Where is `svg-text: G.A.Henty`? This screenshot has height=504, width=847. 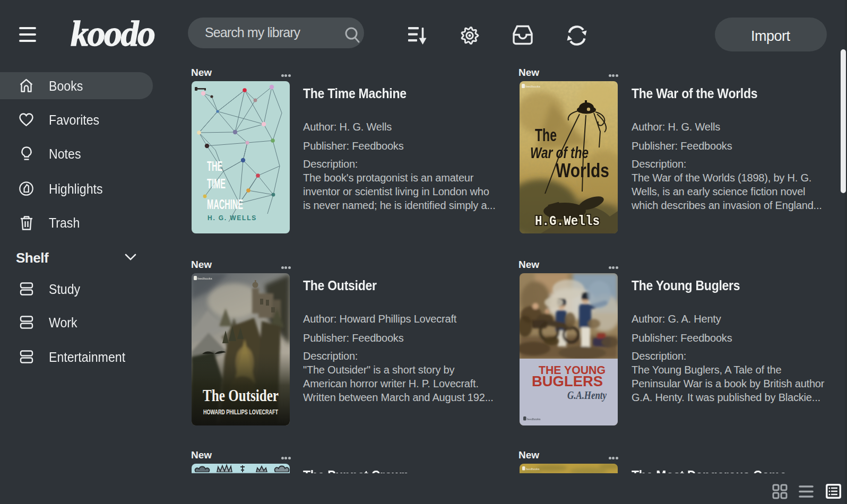 svg-text: G.A.Henty is located at coordinates (587, 395).